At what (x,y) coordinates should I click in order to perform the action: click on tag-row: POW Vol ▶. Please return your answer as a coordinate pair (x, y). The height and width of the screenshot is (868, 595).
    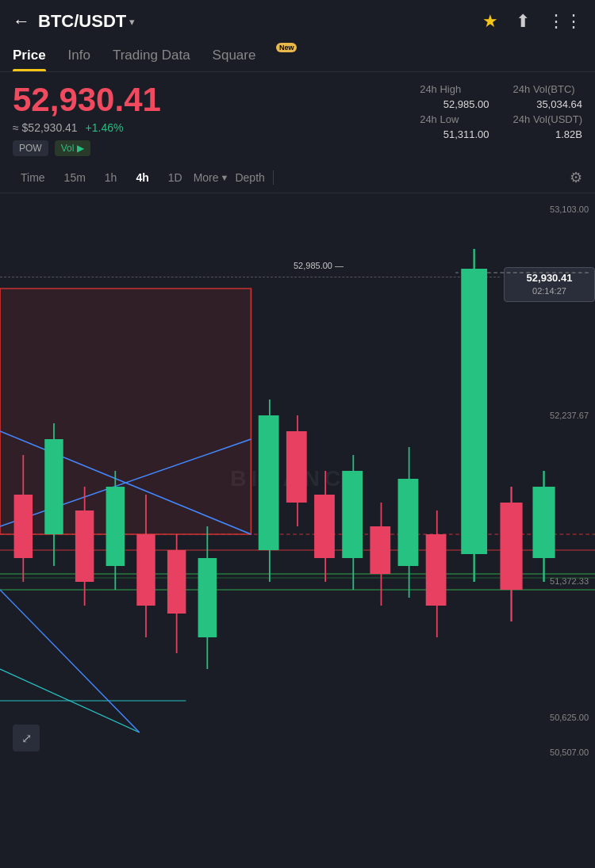
    Looking at the image, I should click on (216, 148).